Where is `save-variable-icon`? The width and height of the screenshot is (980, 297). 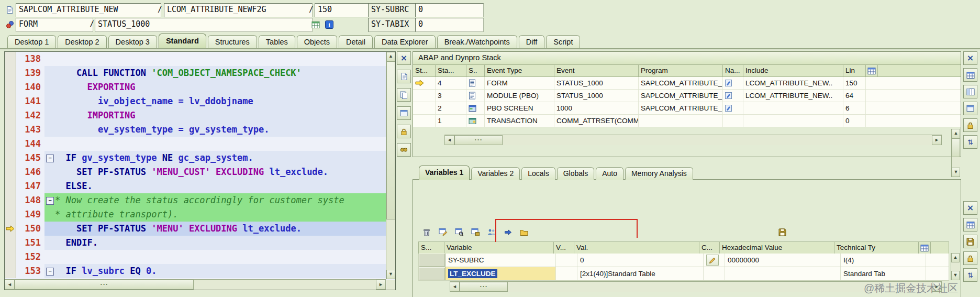
save-variable-icon is located at coordinates (475, 232).